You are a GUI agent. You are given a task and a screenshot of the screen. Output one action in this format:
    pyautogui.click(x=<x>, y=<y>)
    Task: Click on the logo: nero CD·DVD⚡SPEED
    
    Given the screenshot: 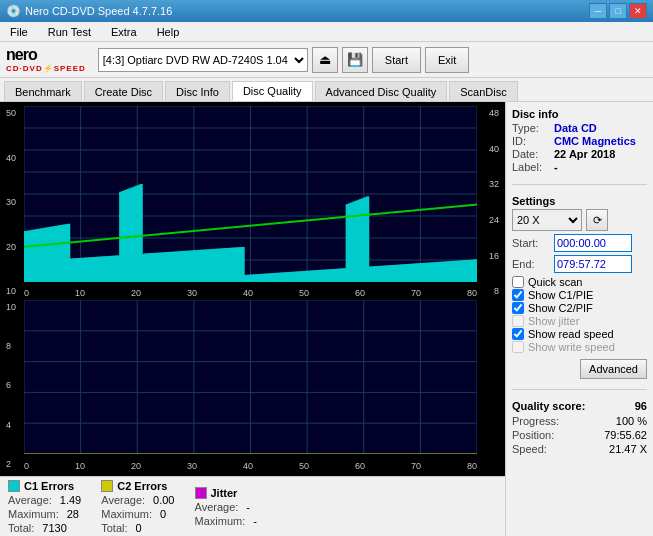 What is the action you would take?
    pyautogui.click(x=46, y=60)
    